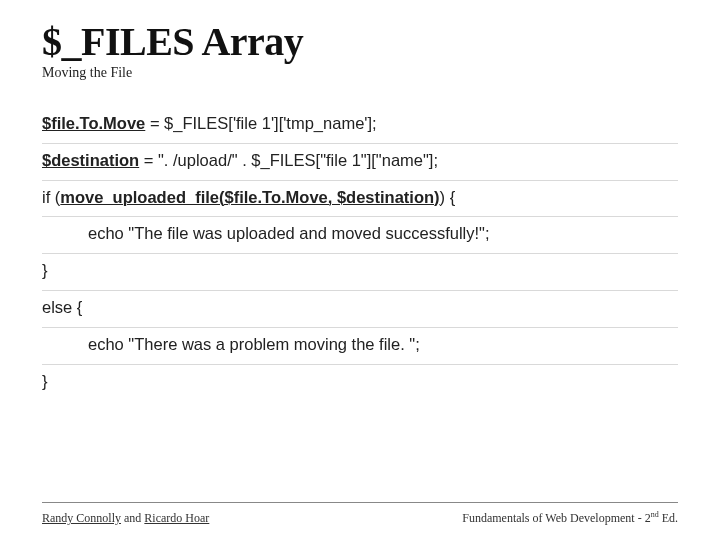 The height and width of the screenshot is (540, 720). I want to click on code-line: if (move_uploaded_file($file.To.Move, $d…, so click(360, 200).